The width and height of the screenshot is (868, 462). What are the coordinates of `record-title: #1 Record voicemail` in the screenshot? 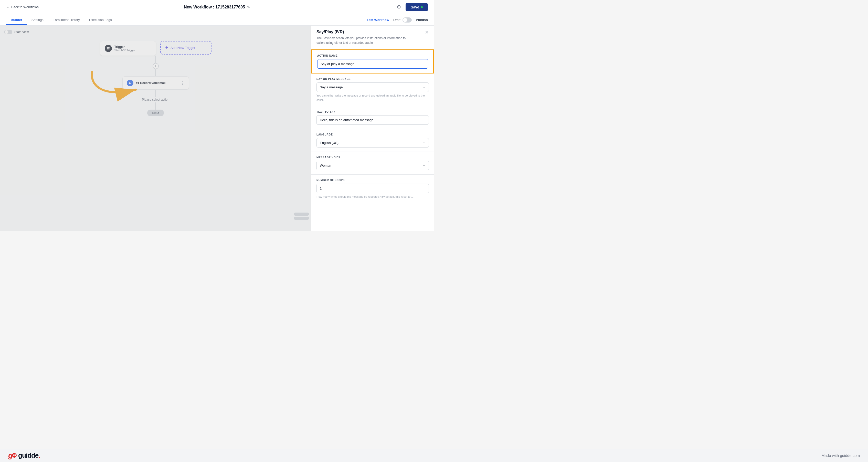 It's located at (151, 83).